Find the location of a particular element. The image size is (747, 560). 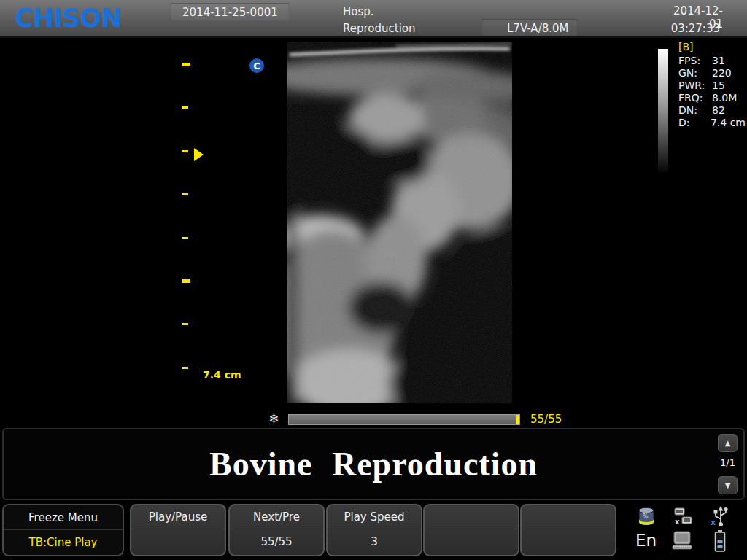

image-parameters-panel: [B] FPS: 31 GN: 220 PWR: 15 FRQ: 8.0M DN… is located at coordinates (712, 85).